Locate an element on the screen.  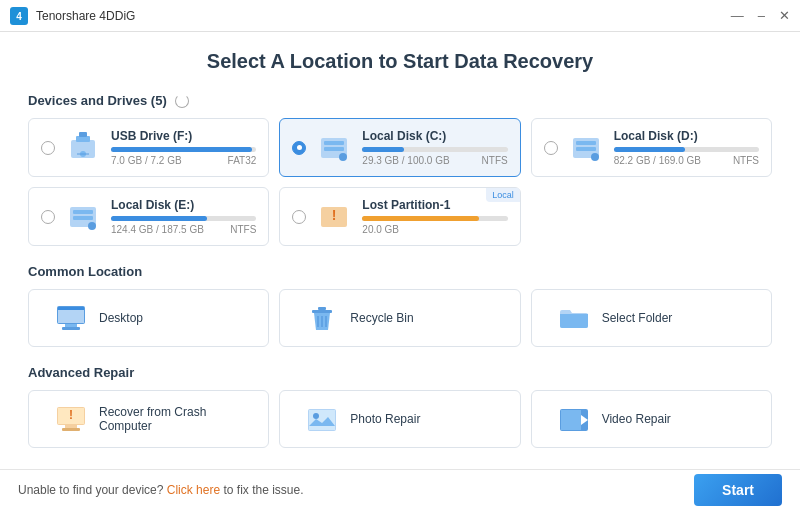
local-badge: Local is located at coordinates (503, 195).